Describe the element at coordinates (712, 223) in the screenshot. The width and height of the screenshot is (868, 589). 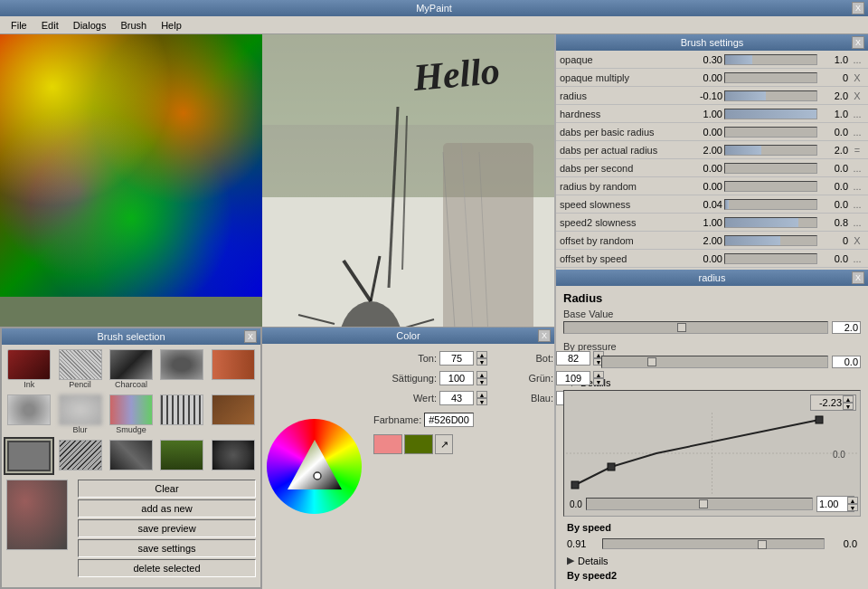
I see `settings-row-speed2-slow: speed2 slowness 1.00 0.8 ...` at that location.